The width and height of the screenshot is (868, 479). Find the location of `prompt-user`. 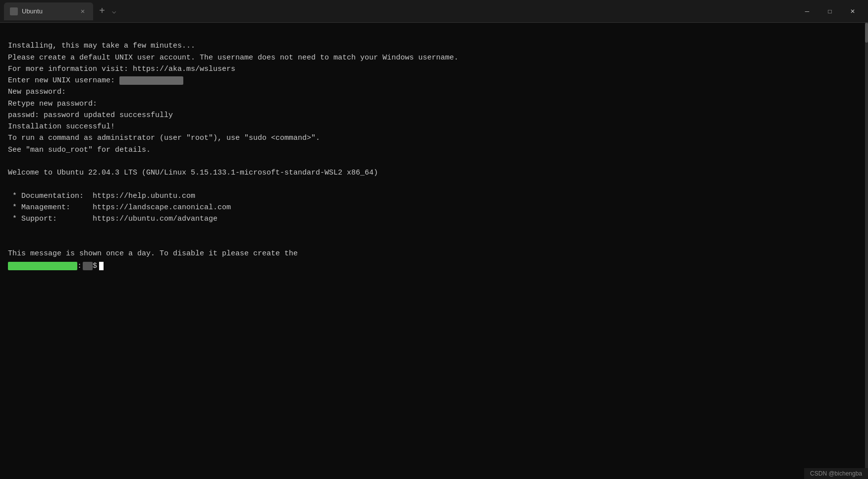

prompt-user is located at coordinates (43, 266).